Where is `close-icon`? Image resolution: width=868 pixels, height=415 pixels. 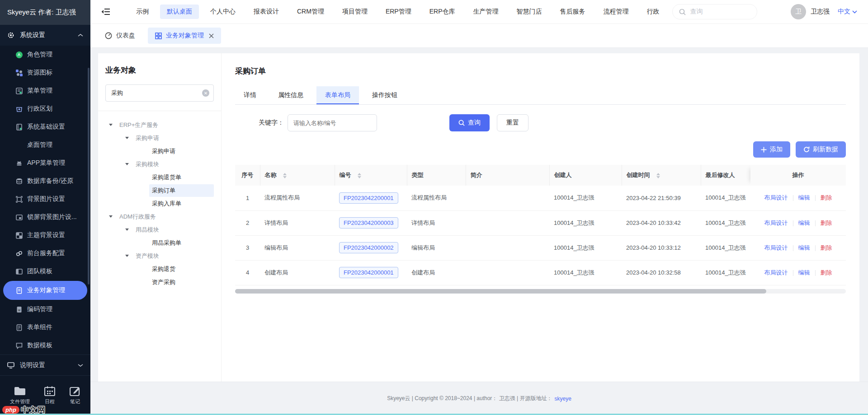 close-icon is located at coordinates (212, 36).